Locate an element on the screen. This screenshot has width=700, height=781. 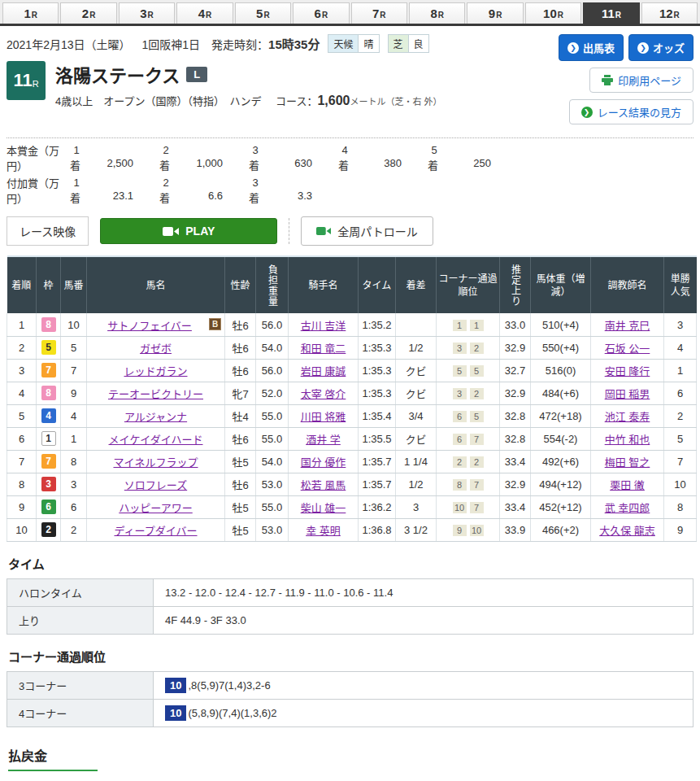
frame-cell: 5 is located at coordinates (49, 347).